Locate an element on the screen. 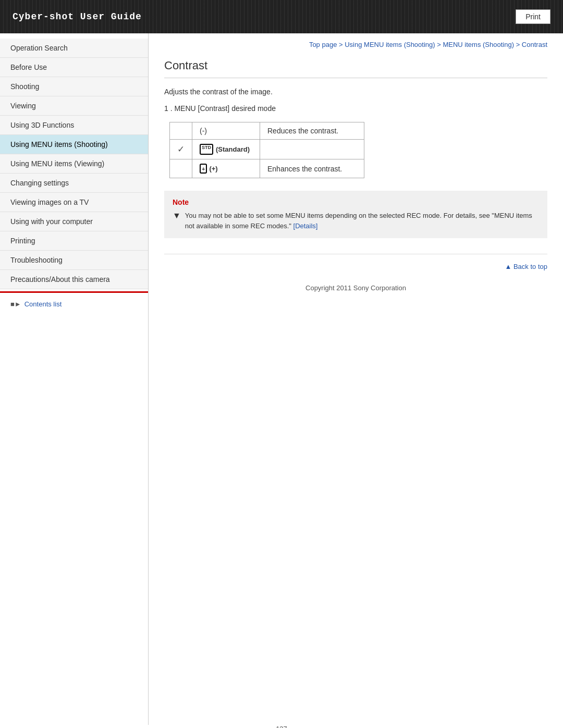  table-row: + (+) Enhances the contrast. is located at coordinates (267, 169).